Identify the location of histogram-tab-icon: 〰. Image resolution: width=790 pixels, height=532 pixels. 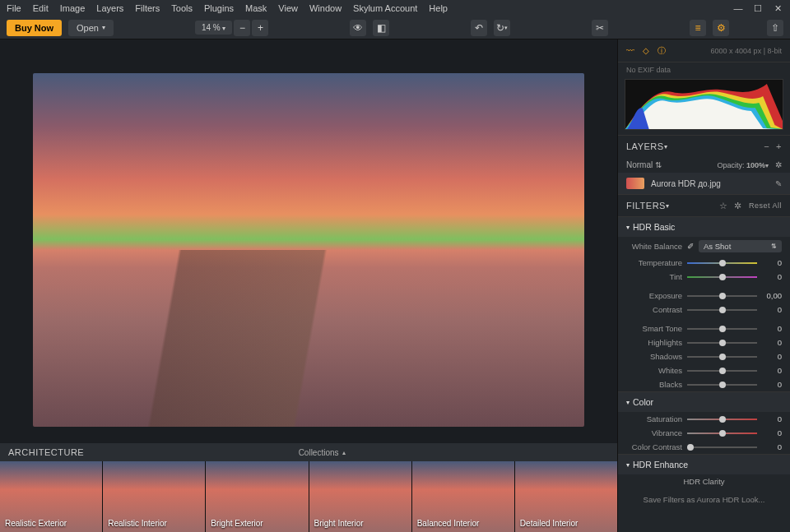
(630, 51).